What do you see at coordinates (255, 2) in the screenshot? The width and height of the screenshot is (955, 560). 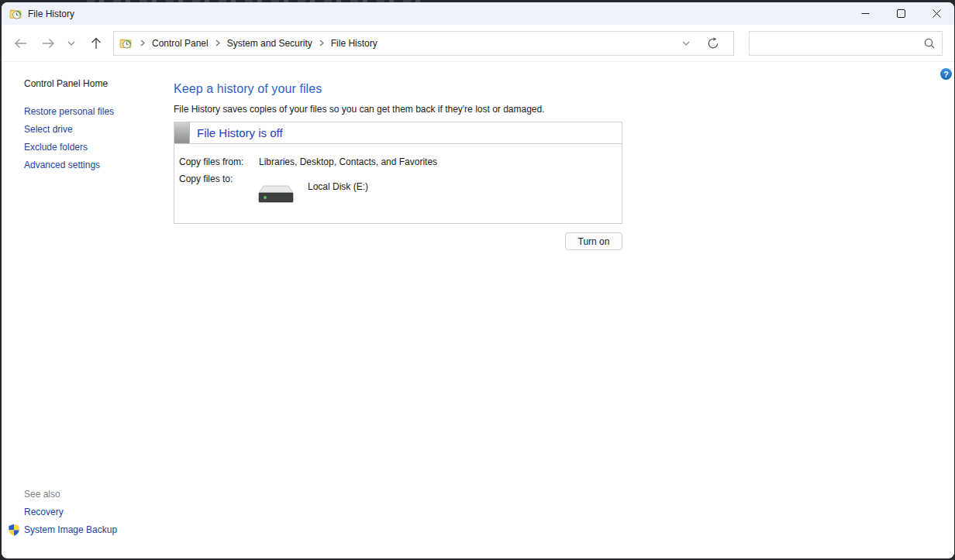 I see `screen-edge-artifact` at bounding box center [255, 2].